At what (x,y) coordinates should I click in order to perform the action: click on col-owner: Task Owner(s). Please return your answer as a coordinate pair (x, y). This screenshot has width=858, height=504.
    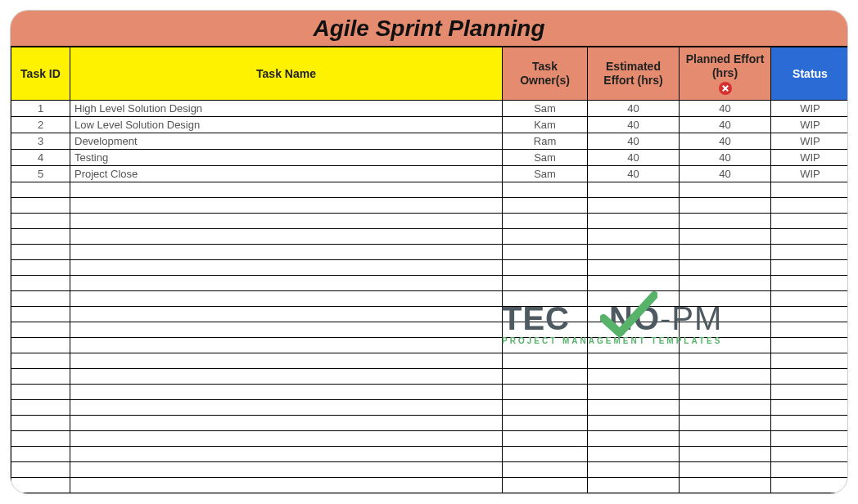
    Looking at the image, I should click on (545, 74).